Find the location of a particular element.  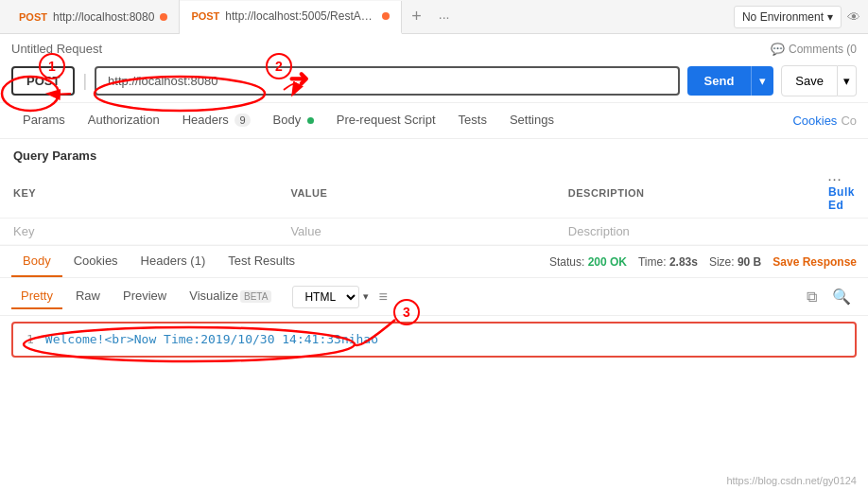

format-select: HTML JSON Text XML is located at coordinates (325, 297).